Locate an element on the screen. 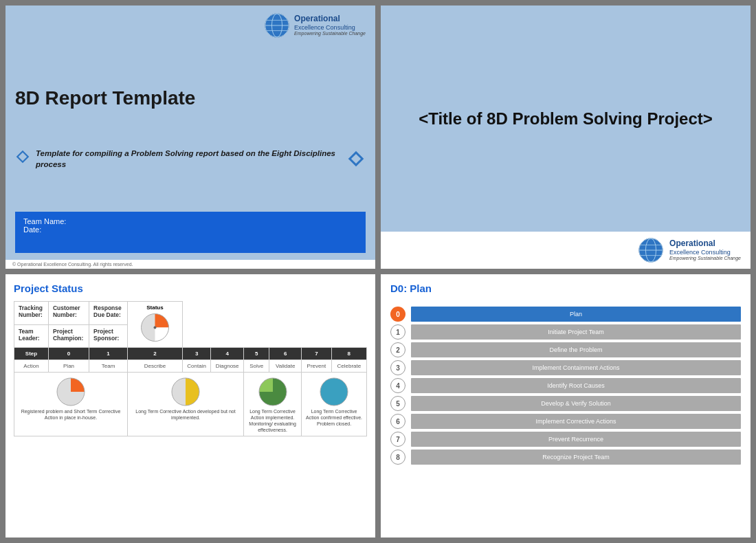 The width and height of the screenshot is (756, 543). action-prevent: Prevent is located at coordinates (317, 366).